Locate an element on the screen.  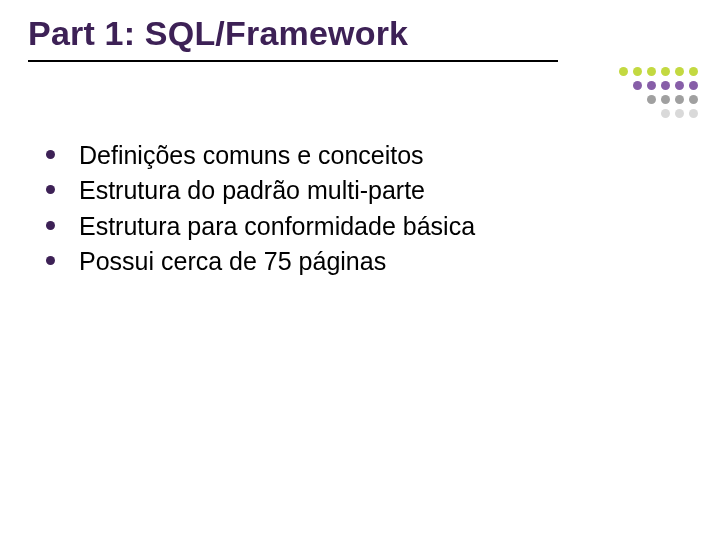
list-item: Estrutura para conformidade básica is located at coordinates (363, 226).